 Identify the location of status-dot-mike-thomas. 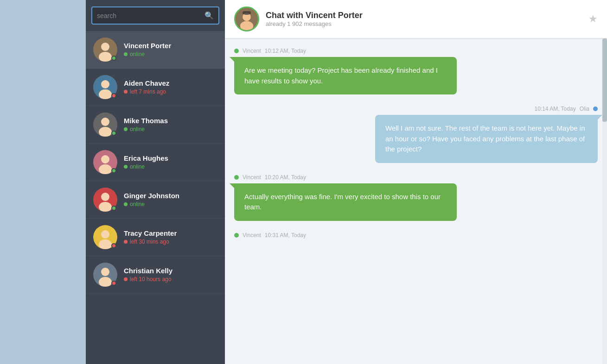
(114, 133).